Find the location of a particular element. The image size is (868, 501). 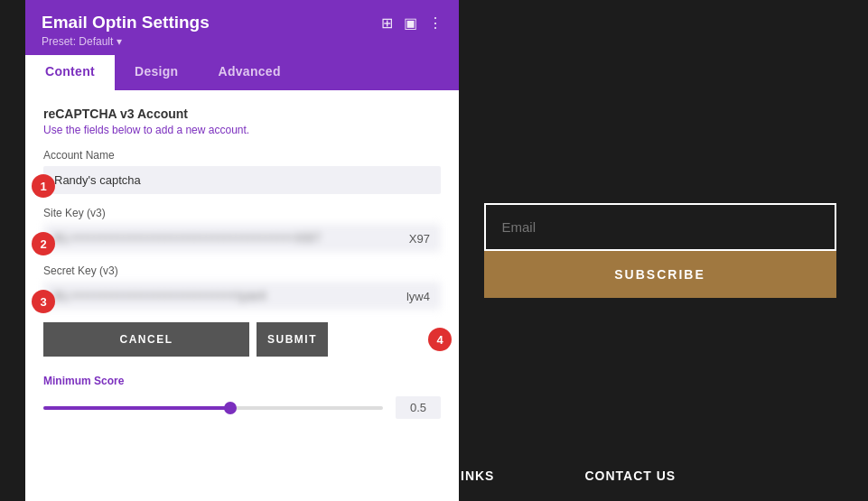

step-badge-4: 4 is located at coordinates (440, 339).